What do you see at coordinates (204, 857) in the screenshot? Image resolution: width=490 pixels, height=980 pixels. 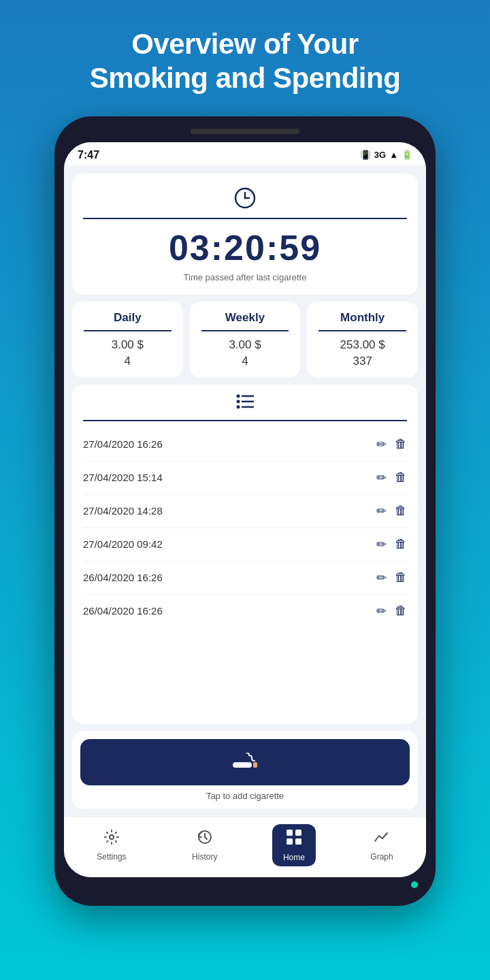 I see `nav-label-history: History` at bounding box center [204, 857].